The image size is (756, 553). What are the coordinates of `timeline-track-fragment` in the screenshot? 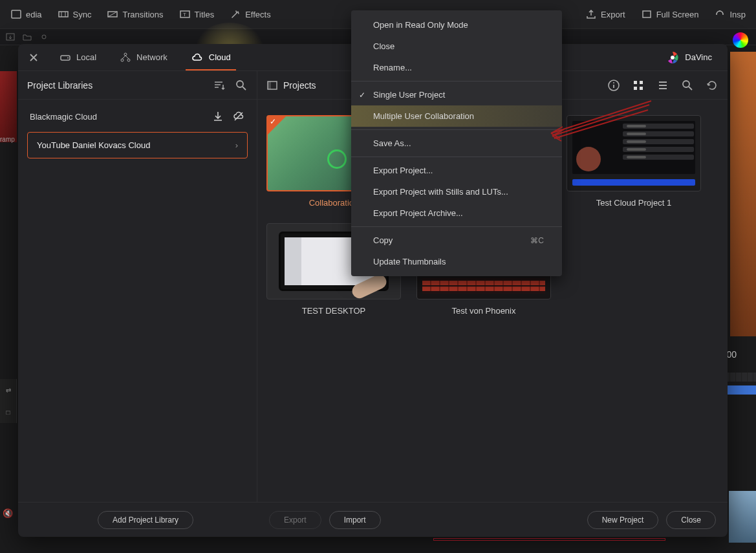 It's located at (550, 539).